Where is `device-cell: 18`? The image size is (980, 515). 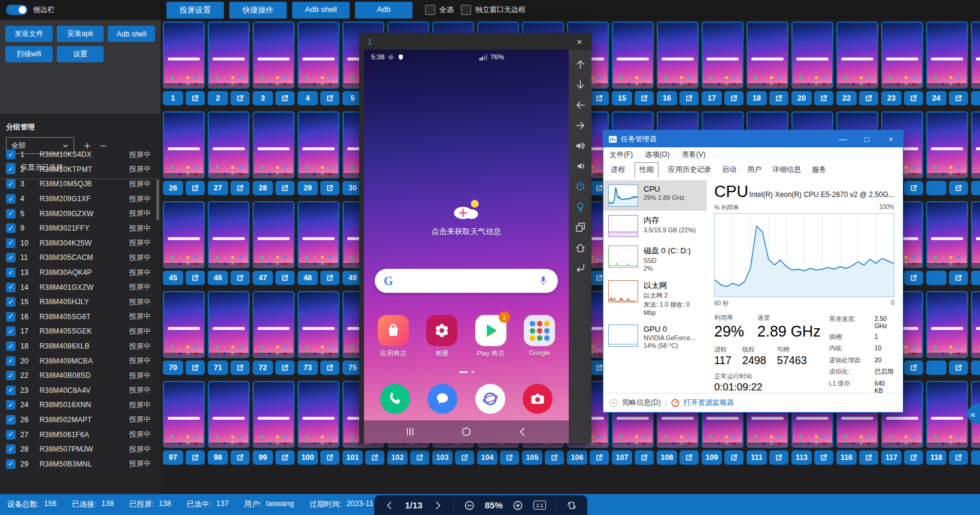
device-cell: 18 is located at coordinates (767, 63).